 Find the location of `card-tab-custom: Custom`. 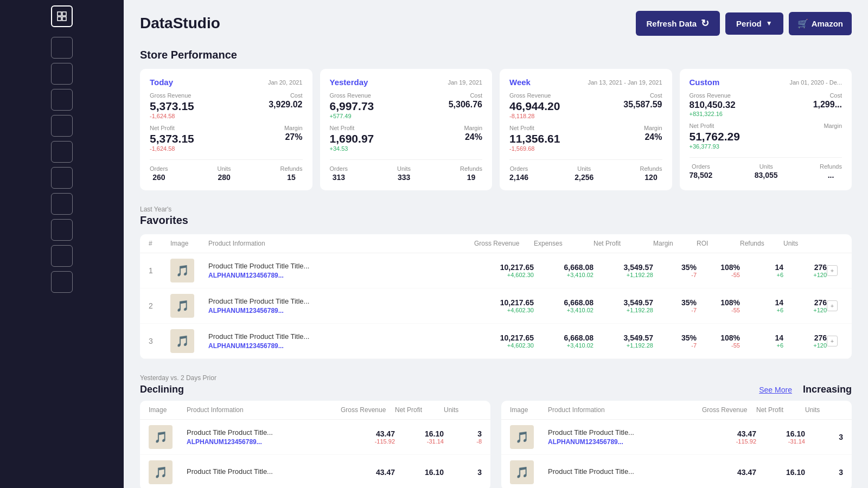

card-tab-custom: Custom is located at coordinates (705, 82).